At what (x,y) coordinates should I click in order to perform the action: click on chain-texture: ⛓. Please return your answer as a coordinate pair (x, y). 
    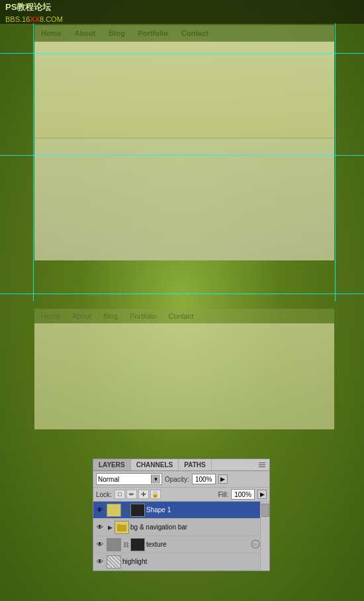
    Looking at the image, I should click on (126, 545).